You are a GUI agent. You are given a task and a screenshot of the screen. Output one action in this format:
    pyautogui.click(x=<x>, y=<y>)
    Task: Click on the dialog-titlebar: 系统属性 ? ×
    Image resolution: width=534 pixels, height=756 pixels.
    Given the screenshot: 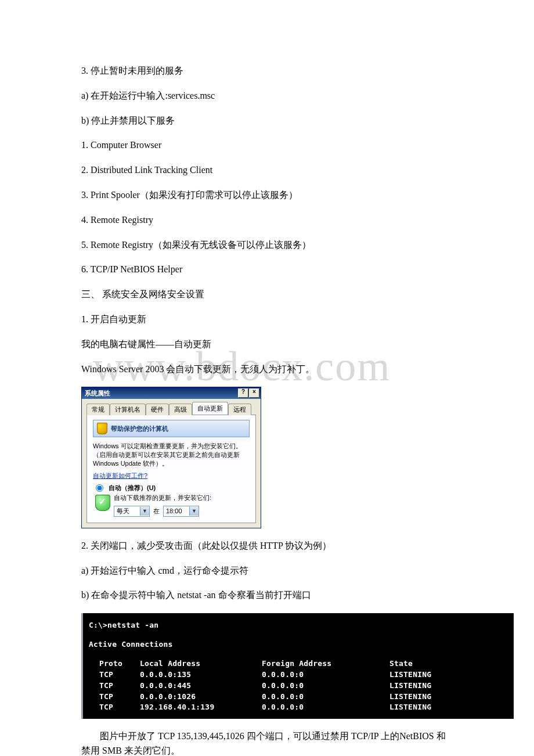 What is the action you would take?
    pyautogui.click(x=171, y=393)
    